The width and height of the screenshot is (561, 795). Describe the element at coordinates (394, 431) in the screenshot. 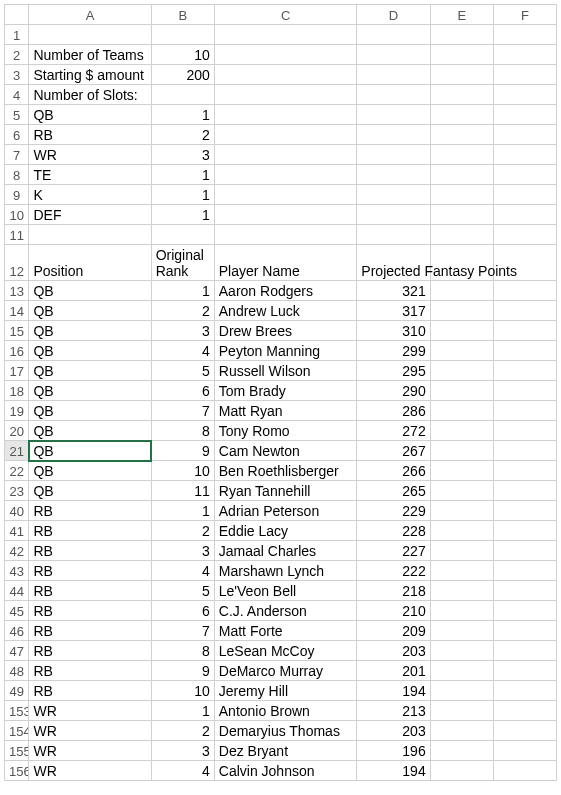

I see `cell: 272` at that location.